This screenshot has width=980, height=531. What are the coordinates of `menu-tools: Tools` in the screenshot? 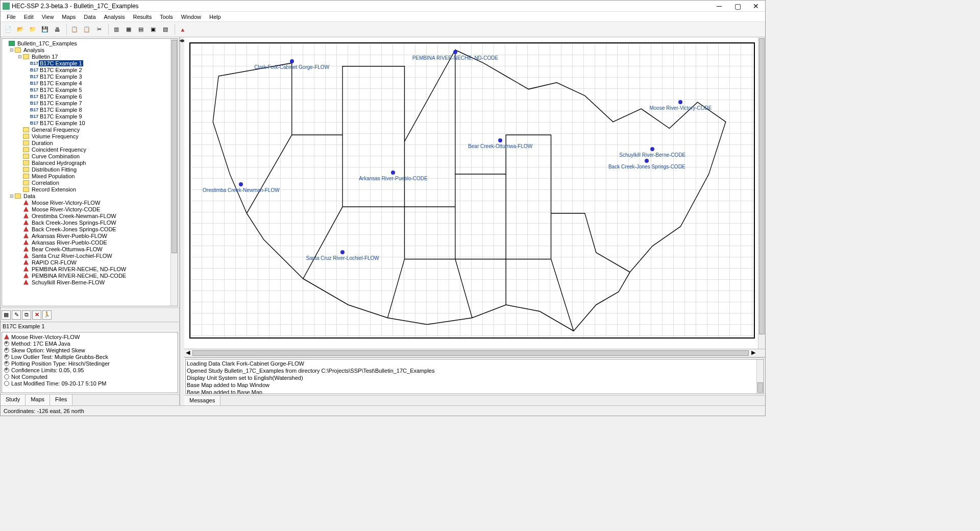 It's located at (166, 17).